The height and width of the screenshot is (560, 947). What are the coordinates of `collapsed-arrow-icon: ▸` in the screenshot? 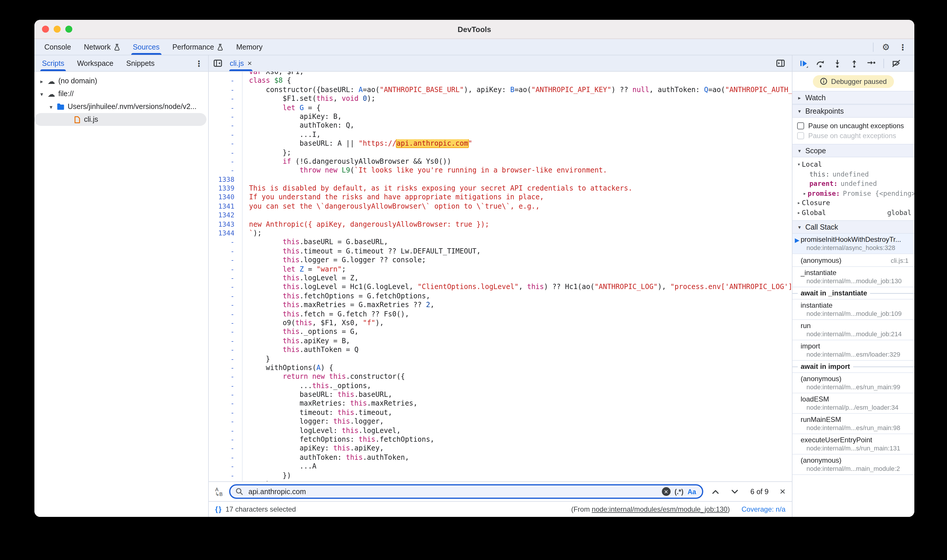 It's located at (42, 81).